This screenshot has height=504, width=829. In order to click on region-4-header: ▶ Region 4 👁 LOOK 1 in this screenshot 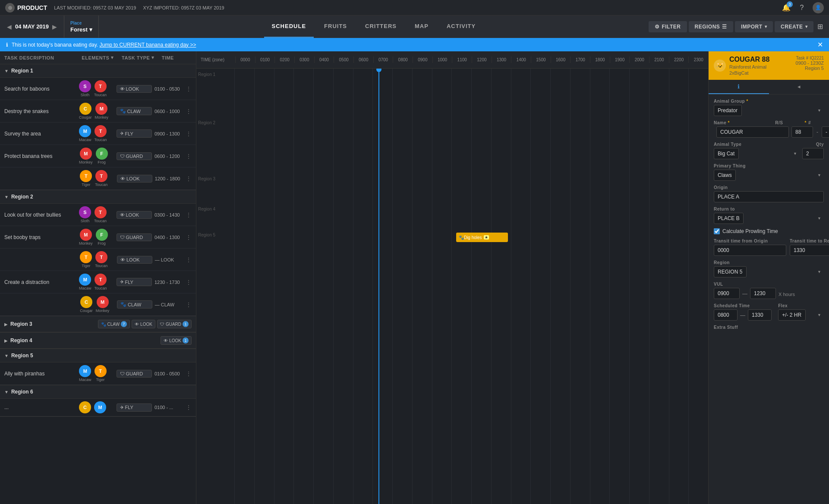, I will do `click(98, 341)`.